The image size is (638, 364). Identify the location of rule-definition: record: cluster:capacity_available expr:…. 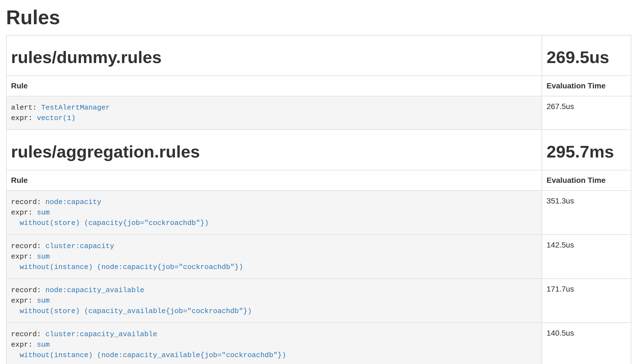
(274, 345).